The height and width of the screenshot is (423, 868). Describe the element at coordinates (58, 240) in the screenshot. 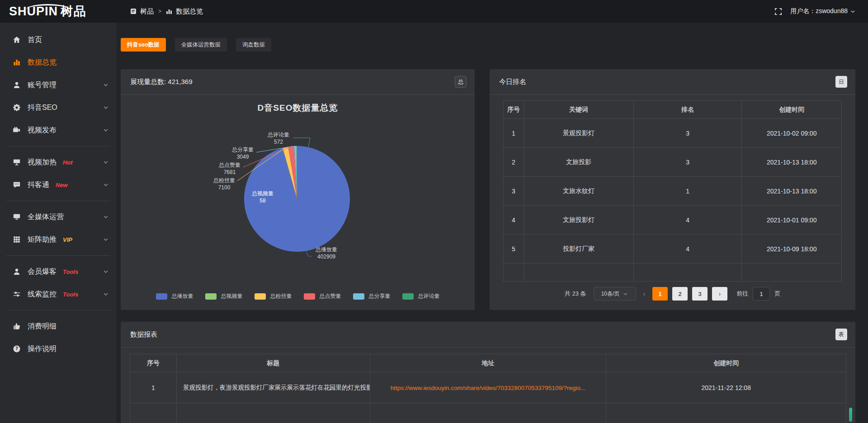

I see `sidebar-item-matrix-boost: 矩阵助推 VIP` at that location.